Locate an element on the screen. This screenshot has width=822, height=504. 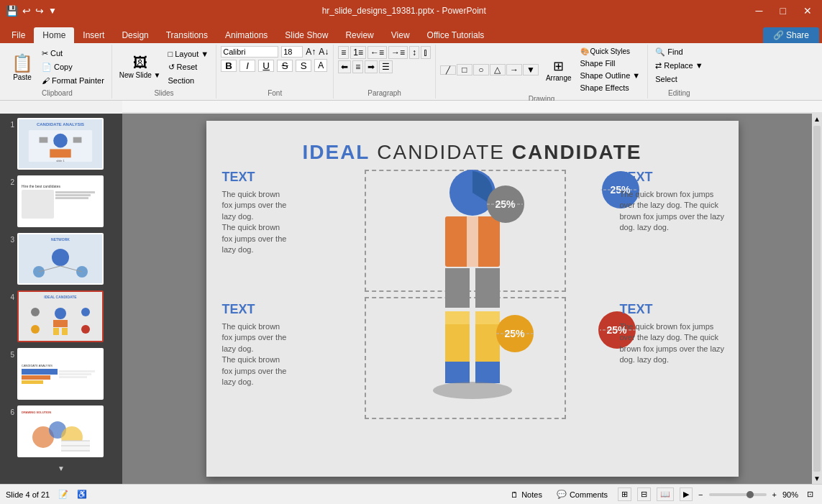
align-center-button: ≡ is located at coordinates (358, 67).